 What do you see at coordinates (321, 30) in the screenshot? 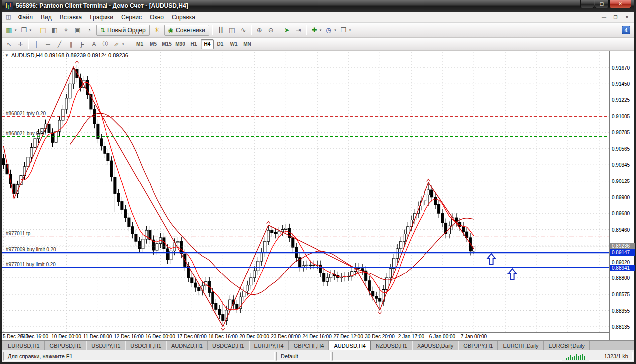
I see `indicators-dropdown-icon: ▾` at bounding box center [321, 30].